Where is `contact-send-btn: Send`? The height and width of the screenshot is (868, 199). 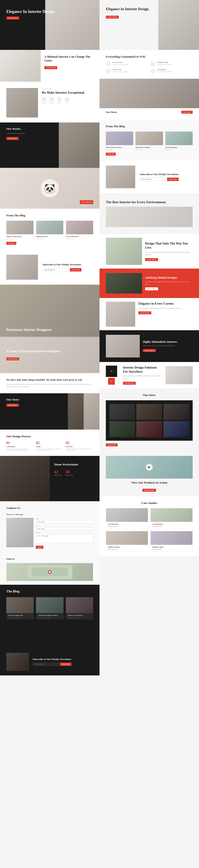 contact-send-btn: Send is located at coordinates (40, 547).